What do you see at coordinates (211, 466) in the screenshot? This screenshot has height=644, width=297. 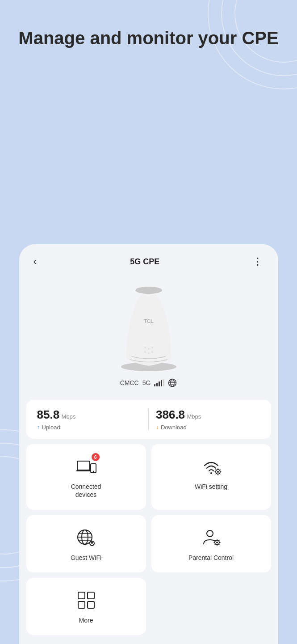 I see `wifi-setting-icon` at bounding box center [211, 466].